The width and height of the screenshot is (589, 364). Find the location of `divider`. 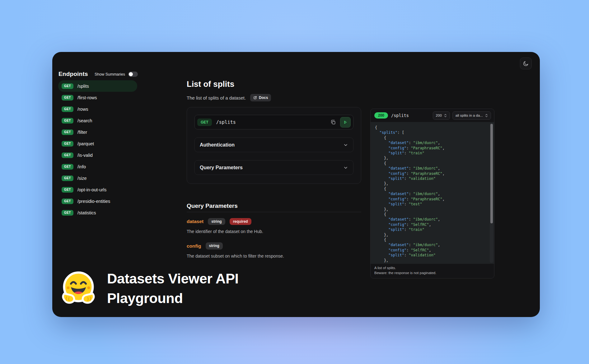

divider is located at coordinates (274, 212).